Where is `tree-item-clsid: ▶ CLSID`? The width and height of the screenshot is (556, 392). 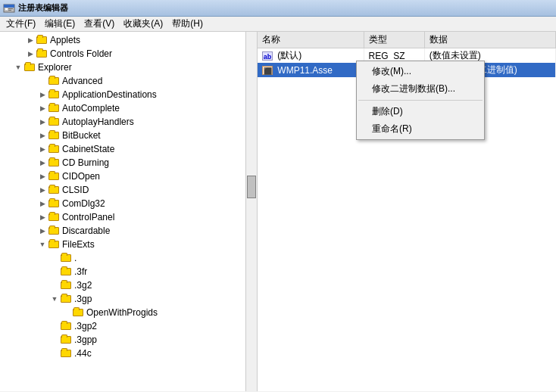
tree-item-clsid: ▶ CLSID is located at coordinates (129, 190).